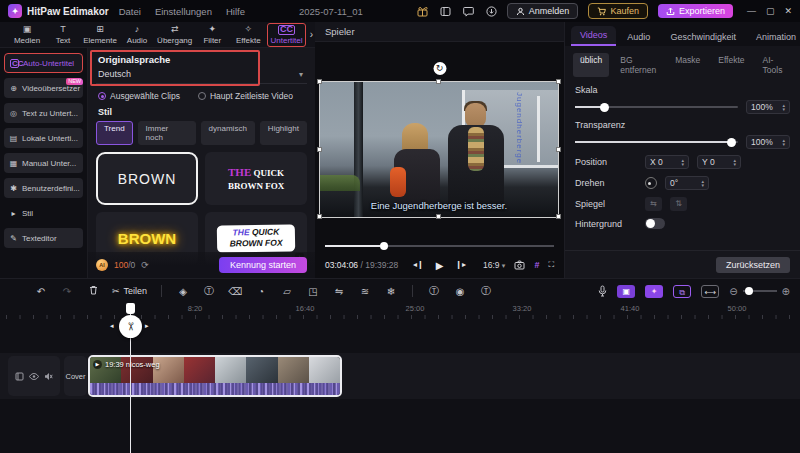 The width and height of the screenshot is (800, 453). What do you see at coordinates (494, 265) in the screenshot?
I see `aspect-ratio-select: 16:9 ▾` at bounding box center [494, 265].